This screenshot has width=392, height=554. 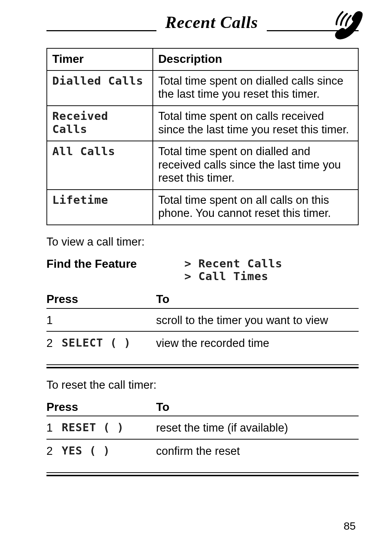 I want to click on timer-name: All Calls, so click(x=100, y=165).